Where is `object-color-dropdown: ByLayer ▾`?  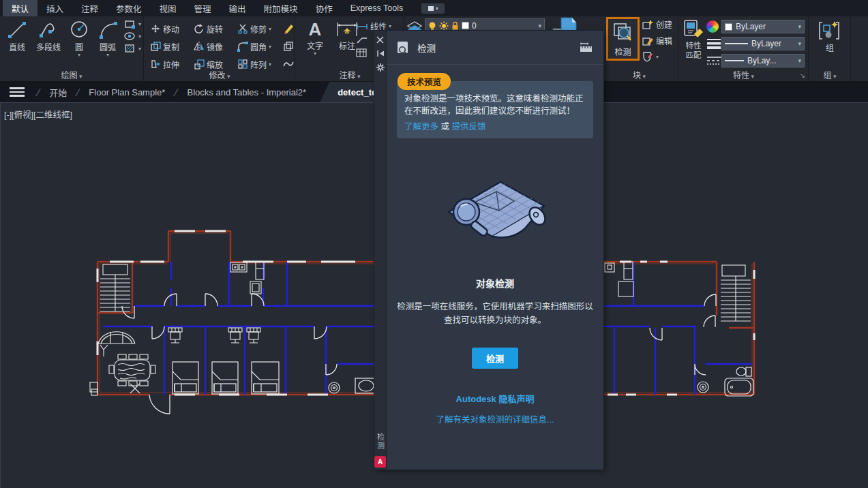
object-color-dropdown: ByLayer ▾ is located at coordinates (763, 27).